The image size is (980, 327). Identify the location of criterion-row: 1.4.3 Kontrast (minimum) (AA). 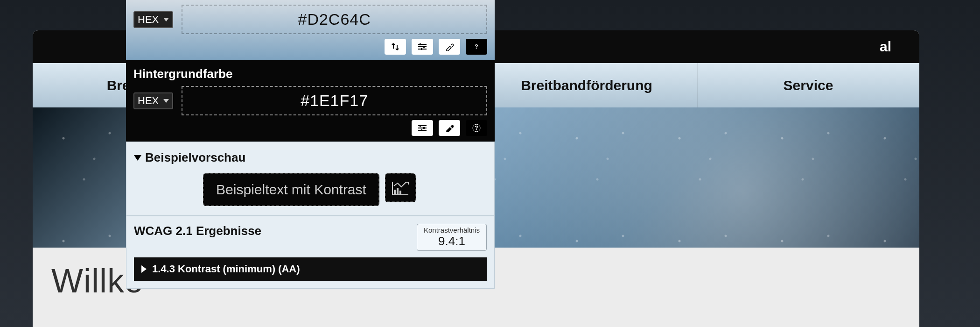
(310, 269).